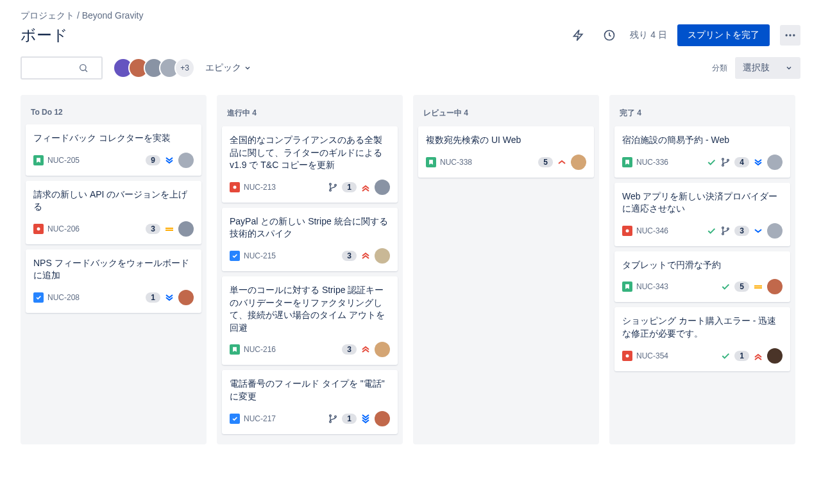 This screenshot has height=504, width=821. I want to click on issue-card: 複数宛先検索の UI Web NUC-338 5, so click(506, 152).